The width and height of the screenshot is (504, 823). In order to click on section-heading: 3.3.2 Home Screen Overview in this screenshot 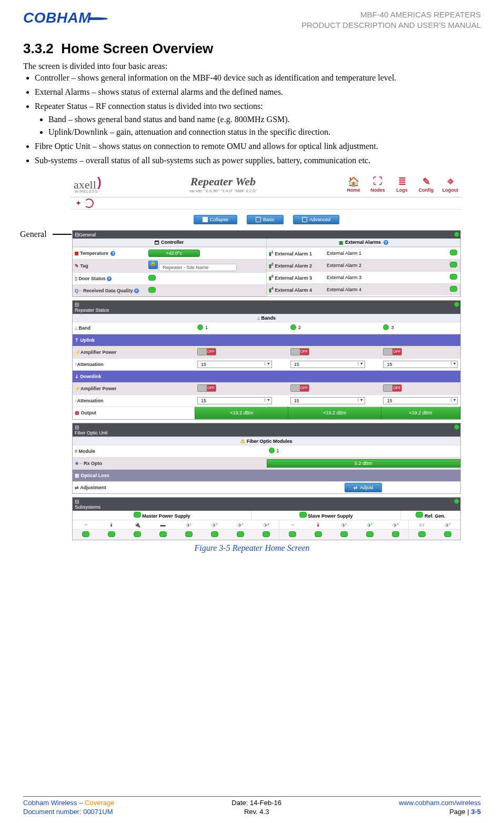, I will do `click(252, 48)`.